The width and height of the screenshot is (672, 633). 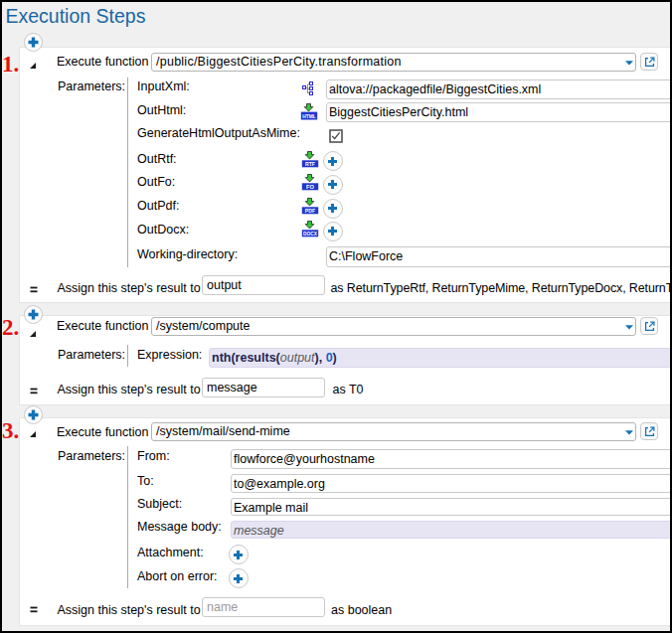 What do you see at coordinates (310, 164) in the screenshot?
I see `svg-text: RTF` at bounding box center [310, 164].